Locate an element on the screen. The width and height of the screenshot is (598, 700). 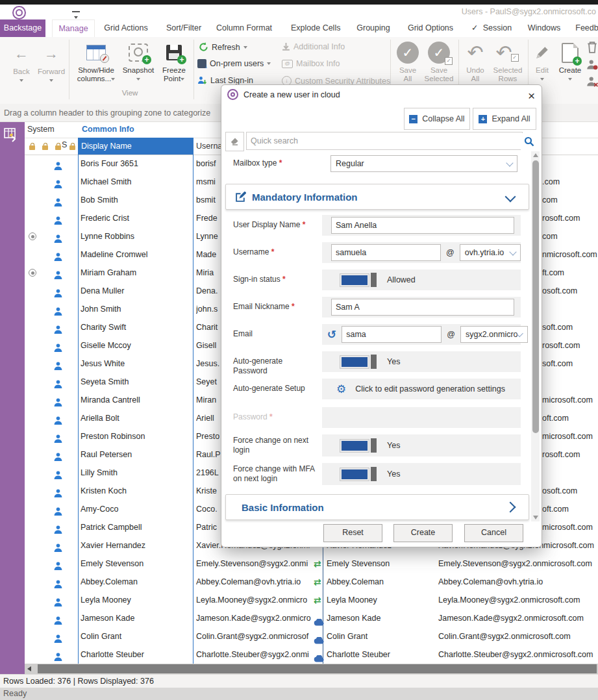
back-button: ← Back is located at coordinates (21, 64).